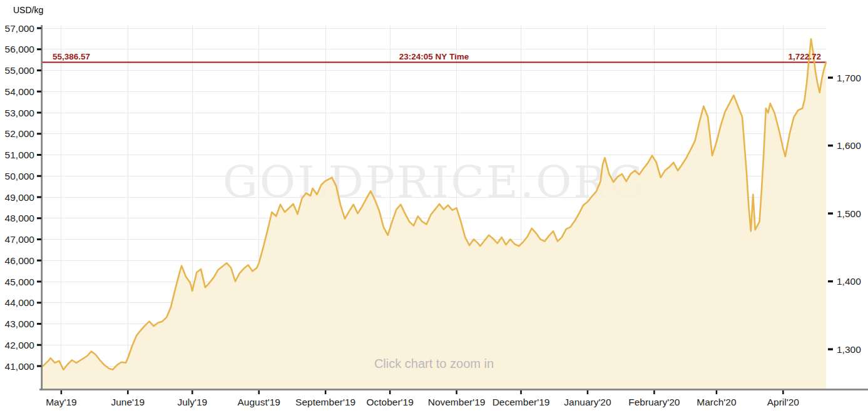 This screenshot has width=868, height=418. What do you see at coordinates (389, 402) in the screenshot?
I see `month-tick-label: October'19` at bounding box center [389, 402].